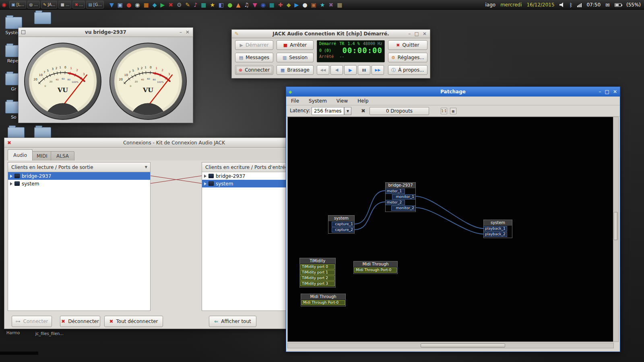 This screenshot has height=362, width=644. What do you see at coordinates (42, 156) in the screenshot?
I see `tab-midi: MIDI` at bounding box center [42, 156].